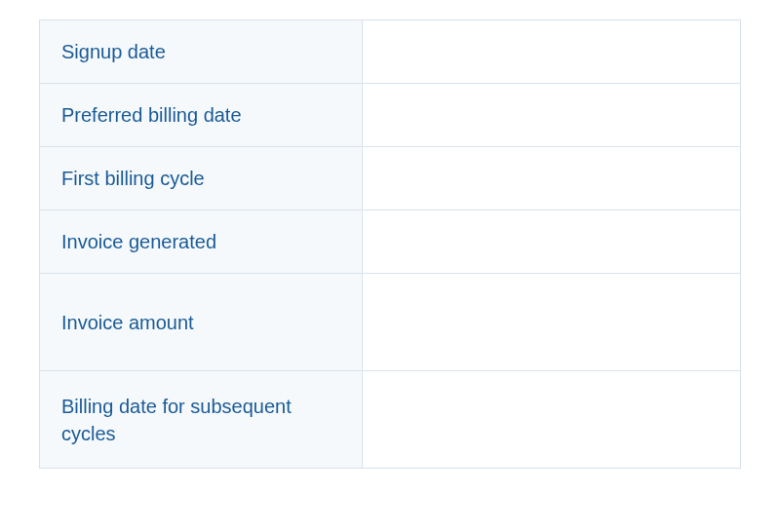  Describe the element at coordinates (201, 323) in the screenshot. I see `row-label-invoice-amount: Invoice amount` at that location.